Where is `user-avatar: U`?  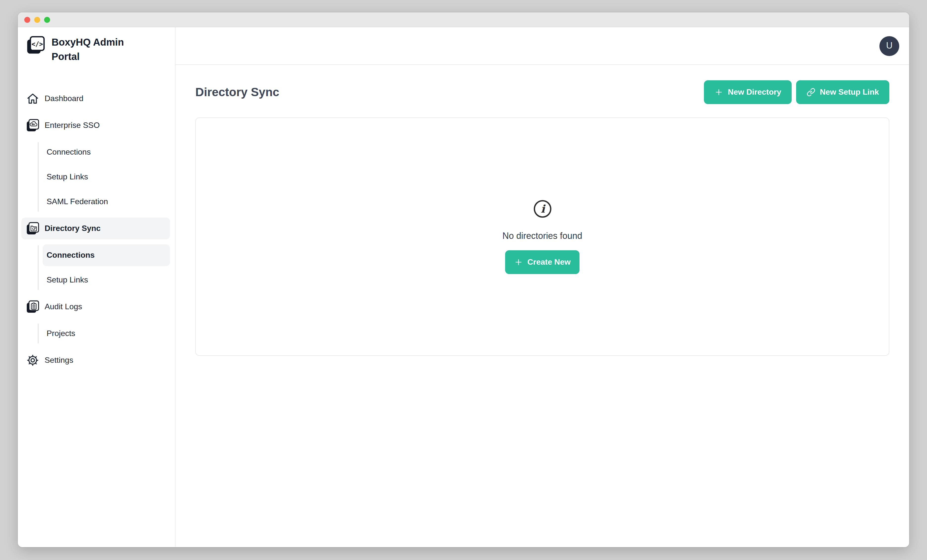
user-avatar: U is located at coordinates (889, 46).